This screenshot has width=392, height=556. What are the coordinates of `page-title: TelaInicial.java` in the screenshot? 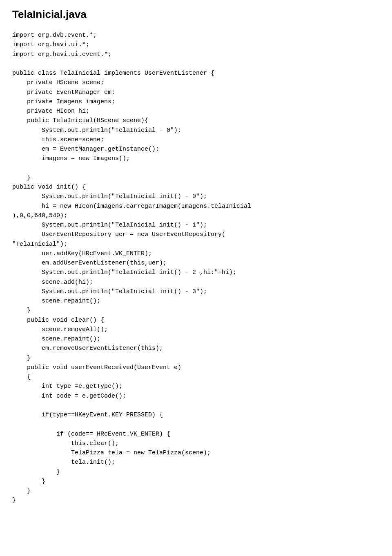 It's located at (196, 15).